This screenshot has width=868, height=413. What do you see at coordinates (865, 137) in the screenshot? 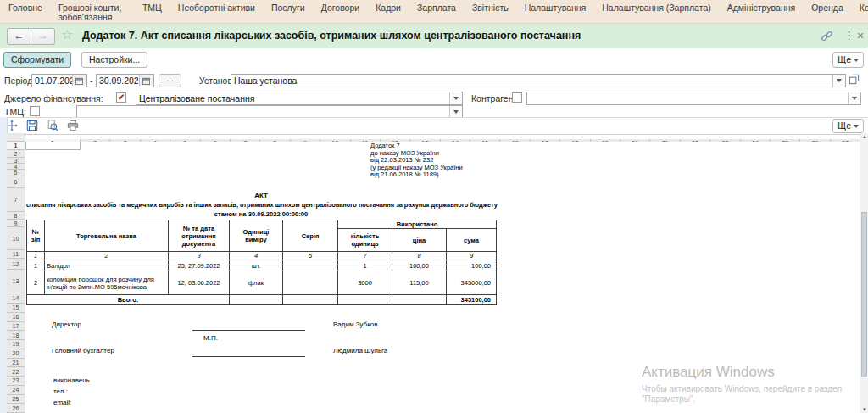
I see `scroll-up-icon: ▲` at bounding box center [865, 137].